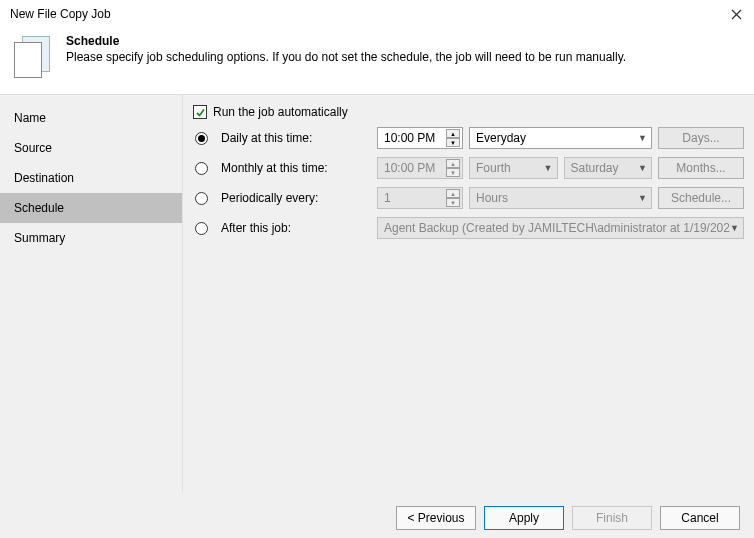  What do you see at coordinates (202, 168) in the screenshot?
I see `radio-monthly` at bounding box center [202, 168].